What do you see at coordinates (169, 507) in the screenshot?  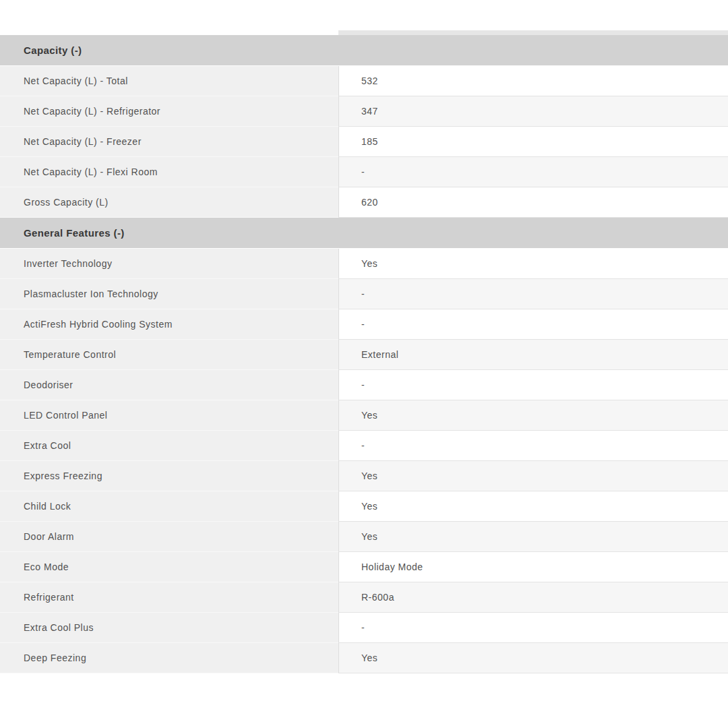 I see `spec-label-cell: Child Lock` at bounding box center [169, 507].